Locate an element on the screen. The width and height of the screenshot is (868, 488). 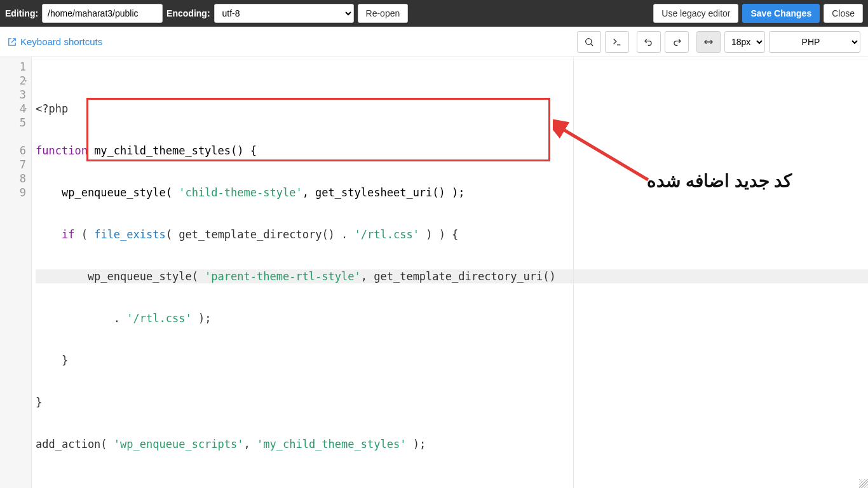
reopen-button: Re-open is located at coordinates (383, 13).